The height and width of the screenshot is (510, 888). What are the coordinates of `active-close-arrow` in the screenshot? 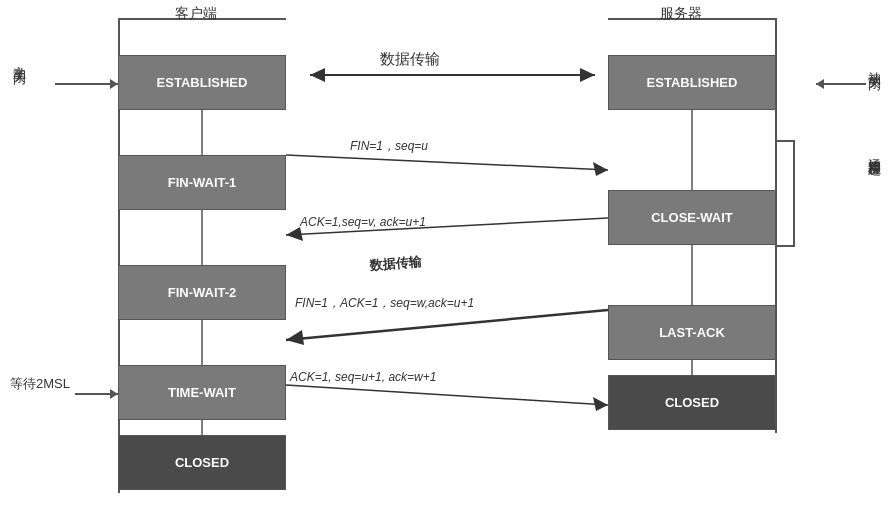 It's located at (86, 84).